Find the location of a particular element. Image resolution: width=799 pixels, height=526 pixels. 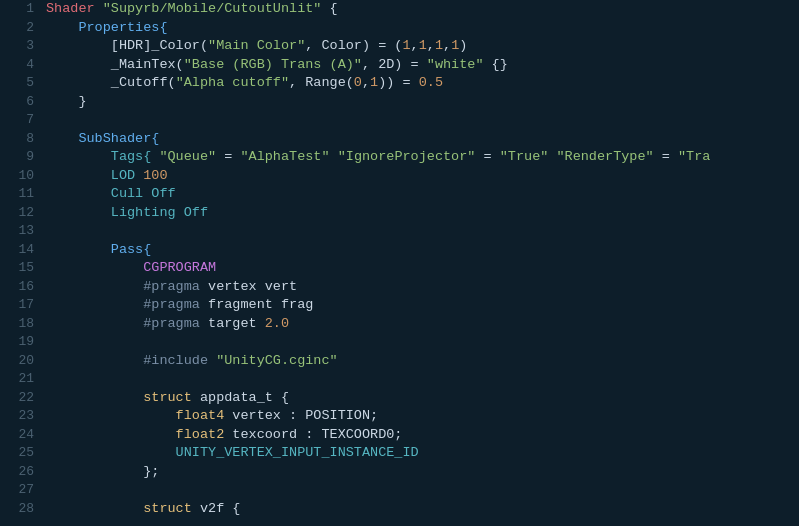

code-line: } is located at coordinates (422, 102).